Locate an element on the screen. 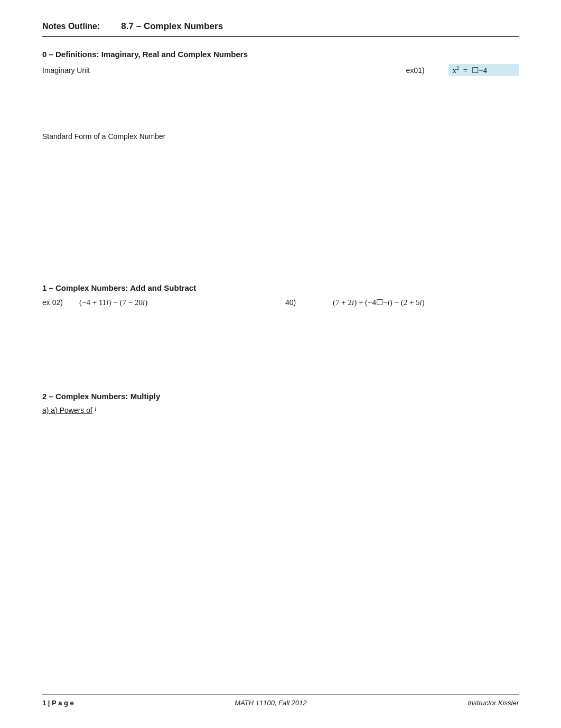  spacer2 is located at coordinates (280, 204).